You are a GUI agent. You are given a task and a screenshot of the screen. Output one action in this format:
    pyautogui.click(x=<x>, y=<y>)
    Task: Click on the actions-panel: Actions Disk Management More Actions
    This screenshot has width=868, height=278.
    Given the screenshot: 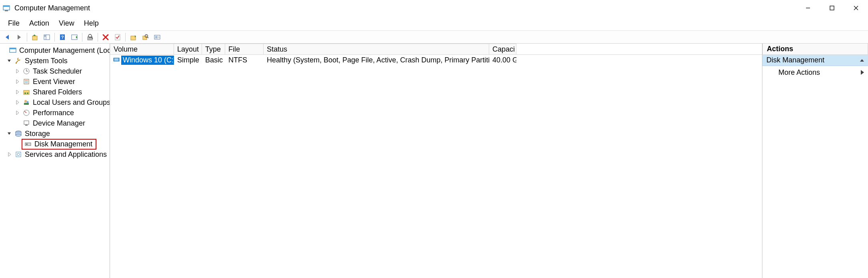 What is the action you would take?
    pyautogui.click(x=815, y=161)
    